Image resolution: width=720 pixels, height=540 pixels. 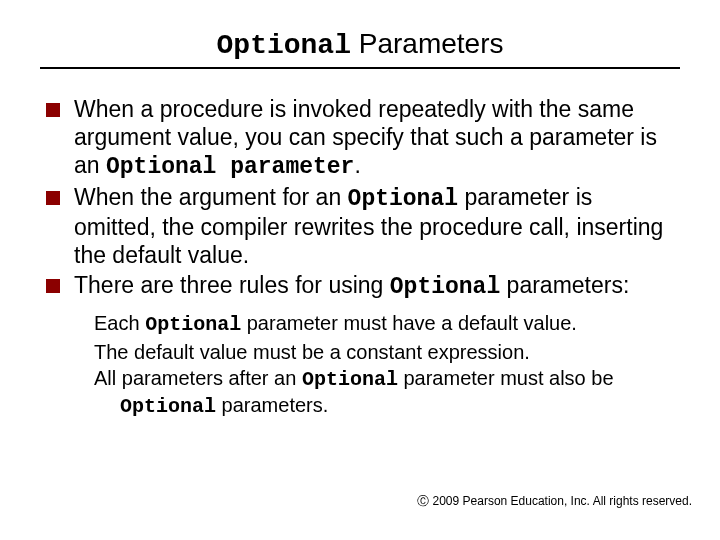 What do you see at coordinates (272, 405) in the screenshot?
I see `sub-2-p4: parameters.` at bounding box center [272, 405].